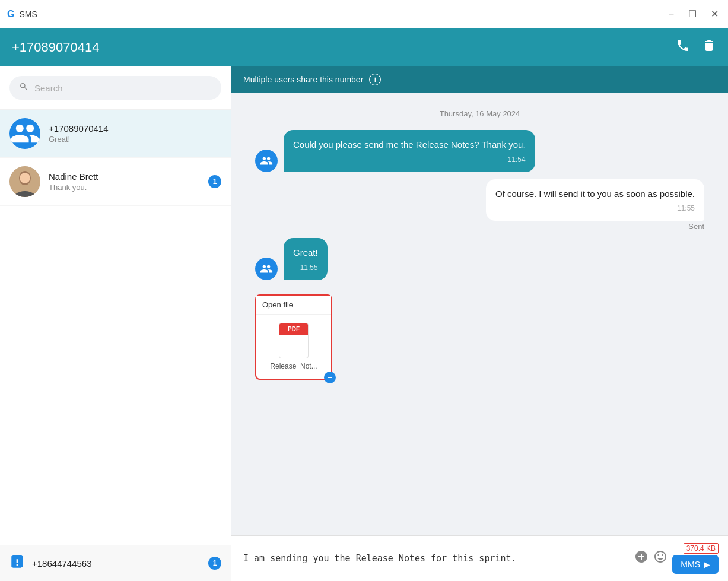 The image size is (728, 581). Describe the element at coordinates (115, 563) in the screenshot. I see `bottom-contact-item: +18644744563 1` at that location.